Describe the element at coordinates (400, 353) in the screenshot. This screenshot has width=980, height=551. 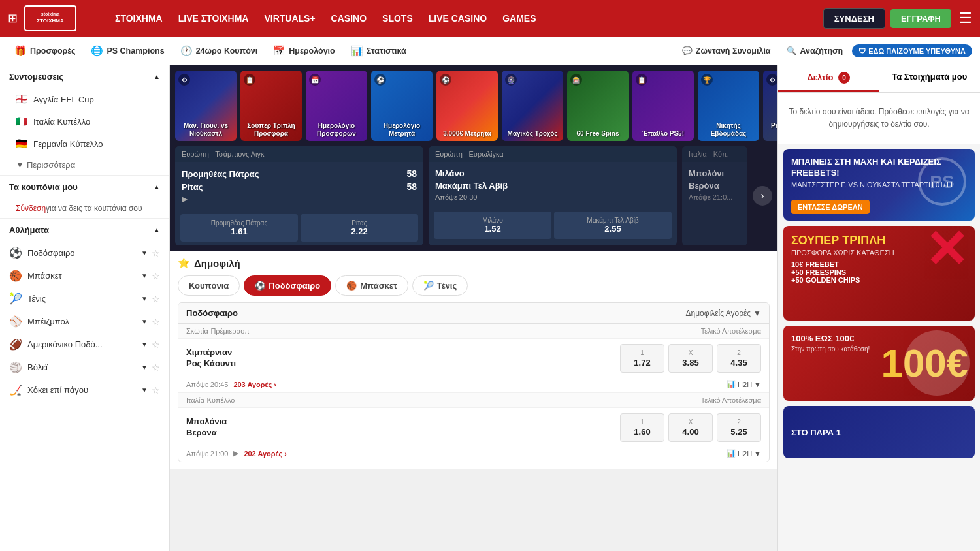
I see `team1-label-0: Χιμπέρνιαν` at that location.